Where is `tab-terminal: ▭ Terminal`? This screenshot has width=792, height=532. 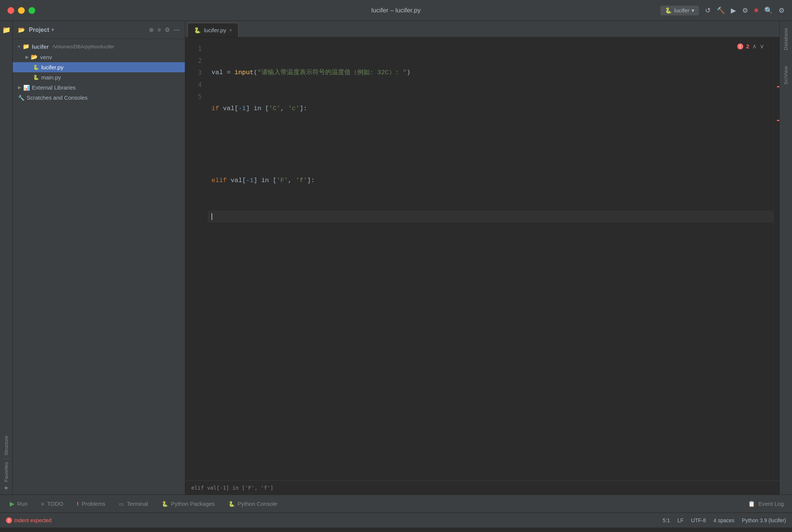
tab-terminal: ▭ Terminal is located at coordinates (134, 504).